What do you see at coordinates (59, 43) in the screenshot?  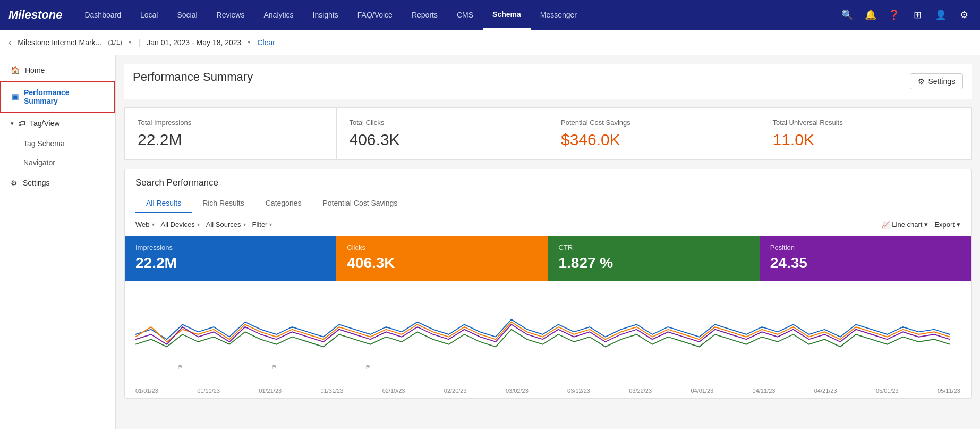 I see `site-name: Milestone Internet Mark...` at bounding box center [59, 43].